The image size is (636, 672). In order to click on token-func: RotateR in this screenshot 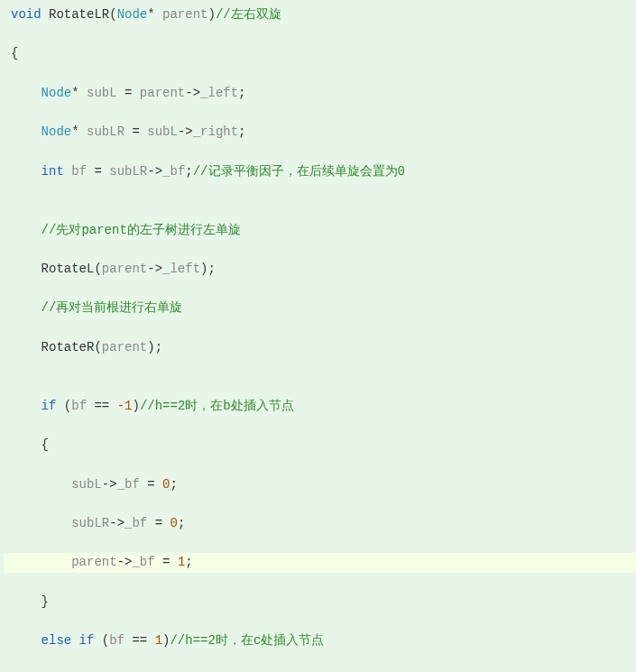, I will do `click(69, 347)`.